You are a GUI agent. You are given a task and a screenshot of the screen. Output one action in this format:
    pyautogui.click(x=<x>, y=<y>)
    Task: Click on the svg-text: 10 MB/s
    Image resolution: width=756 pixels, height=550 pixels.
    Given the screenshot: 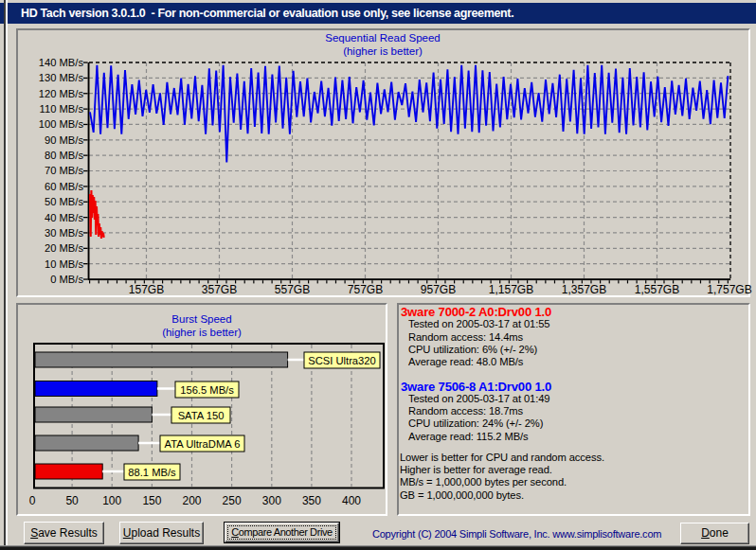 What is the action you would take?
    pyautogui.click(x=64, y=264)
    